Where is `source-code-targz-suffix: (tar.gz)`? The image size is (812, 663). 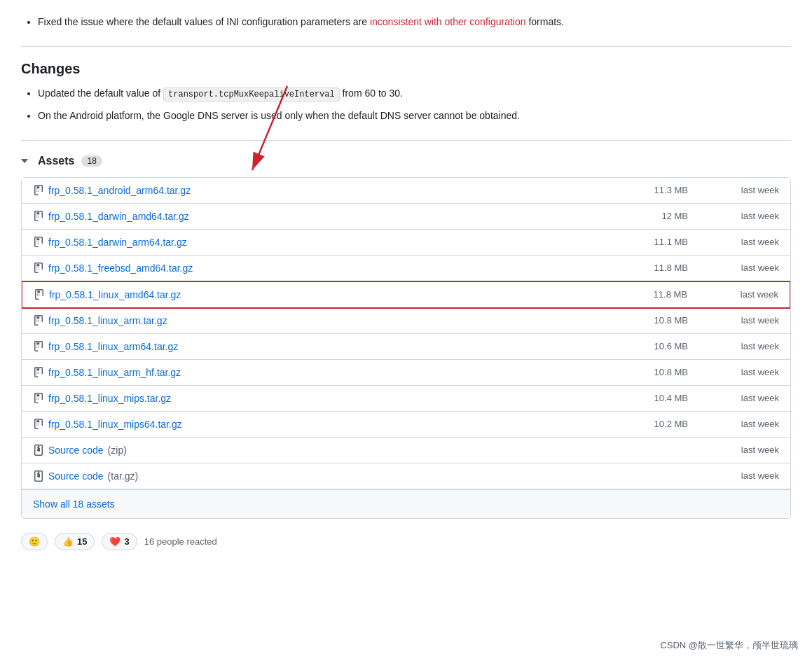 source-code-targz-suffix: (tar.gz) is located at coordinates (123, 476).